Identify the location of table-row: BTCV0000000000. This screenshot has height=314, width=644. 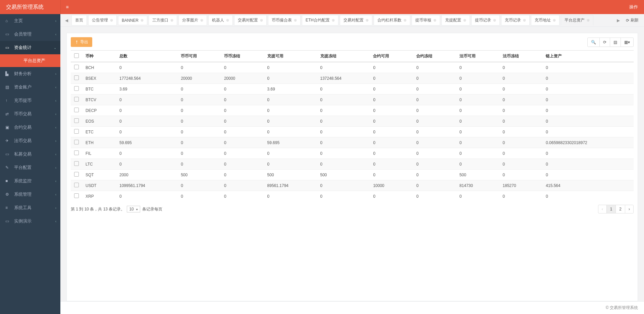
(352, 100).